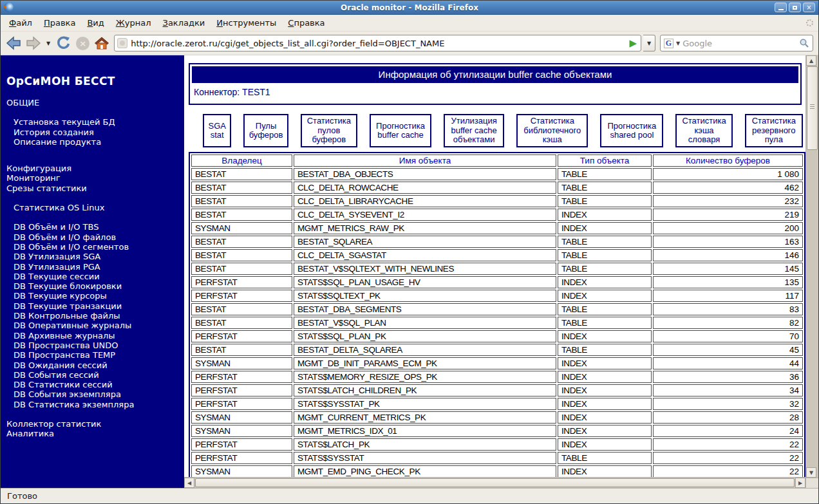  What do you see at coordinates (102, 43) in the screenshot?
I see `home-button` at bounding box center [102, 43].